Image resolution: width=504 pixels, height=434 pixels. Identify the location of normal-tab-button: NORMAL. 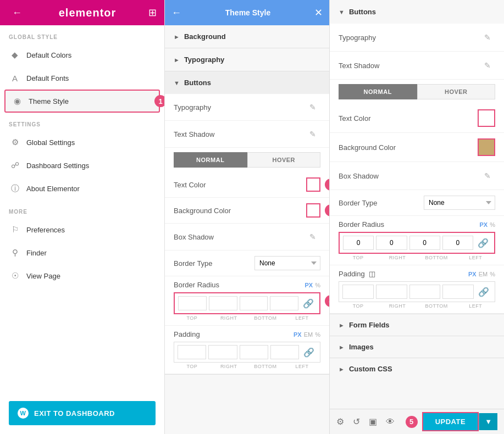
(211, 160).